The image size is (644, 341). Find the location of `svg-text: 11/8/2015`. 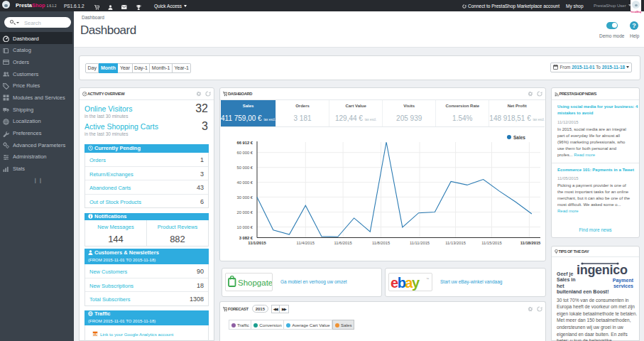

svg-text: 11/8/2015 is located at coordinates (381, 243).